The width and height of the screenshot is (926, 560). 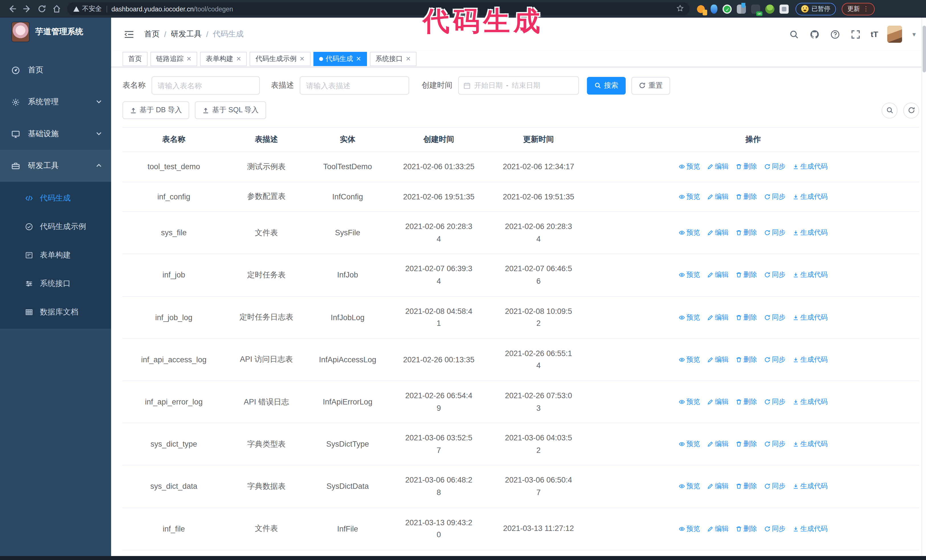 What do you see at coordinates (129, 34) in the screenshot?
I see `sidebar-toggle-hamburger-icon` at bounding box center [129, 34].